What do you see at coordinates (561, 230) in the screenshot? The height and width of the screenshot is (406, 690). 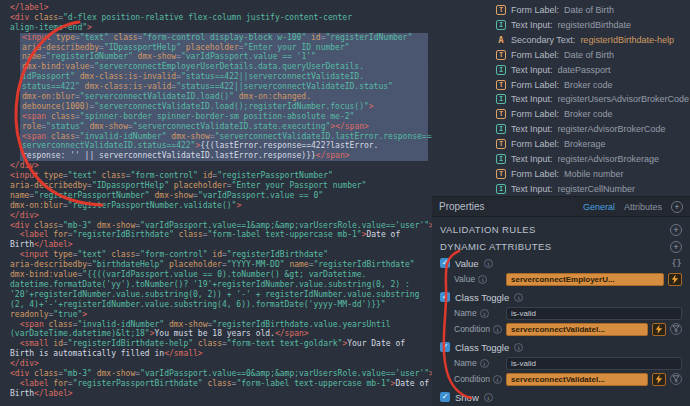 I see `validation-rules-section: VALIDATION RULES +` at bounding box center [561, 230].